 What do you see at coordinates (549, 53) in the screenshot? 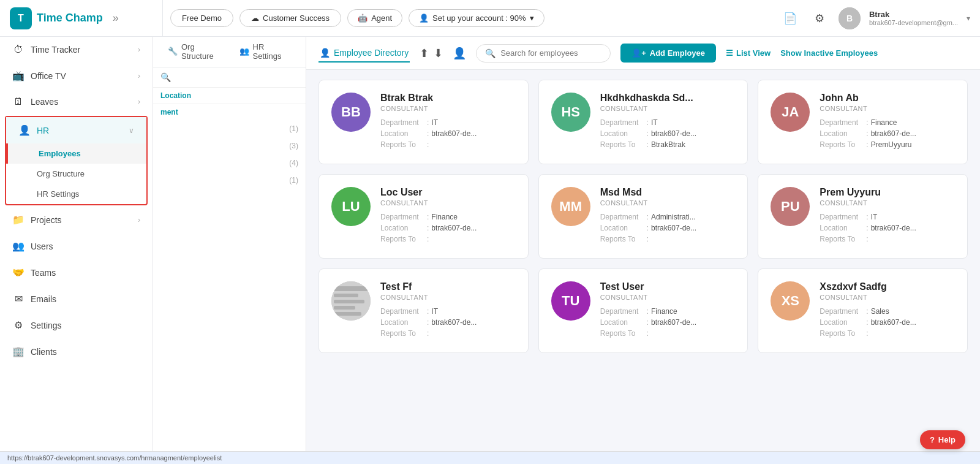
I see `search-input` at bounding box center [549, 53].